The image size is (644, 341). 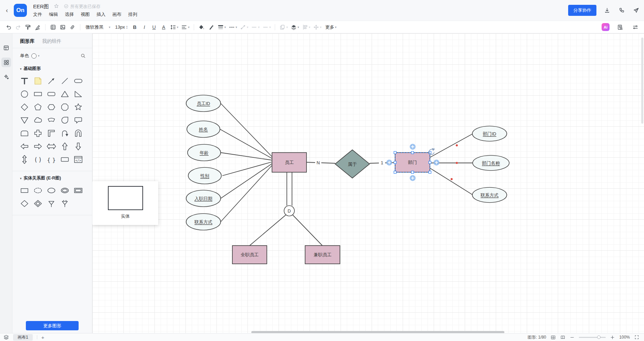 I want to click on image-icon, so click(x=63, y=27).